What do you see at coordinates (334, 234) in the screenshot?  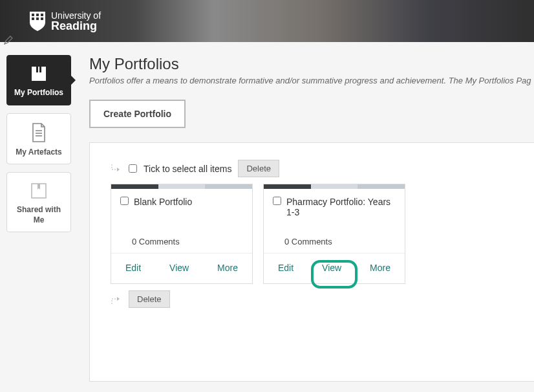 I see `portfolio-card: Pharmacy Portfolio: Years 1-3 0 Comments…` at bounding box center [334, 234].